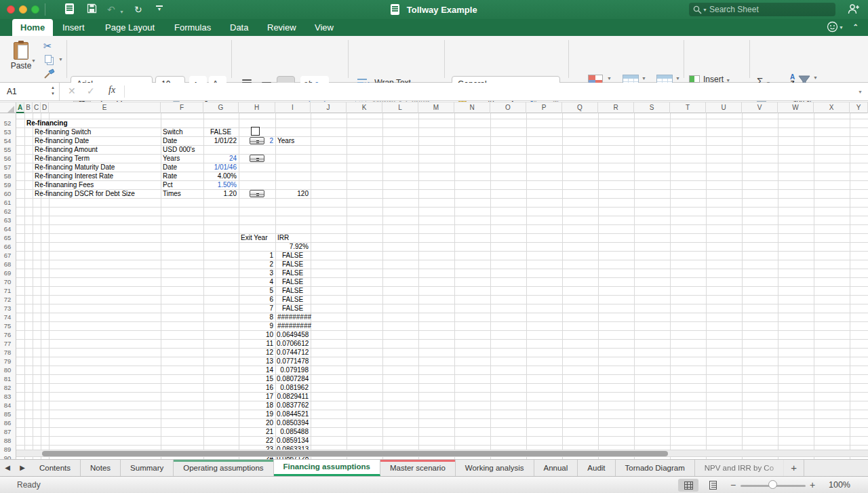  What do you see at coordinates (7, 468) in the screenshot?
I see `sheet-tab-scroll-left-icon: ◀` at bounding box center [7, 468].